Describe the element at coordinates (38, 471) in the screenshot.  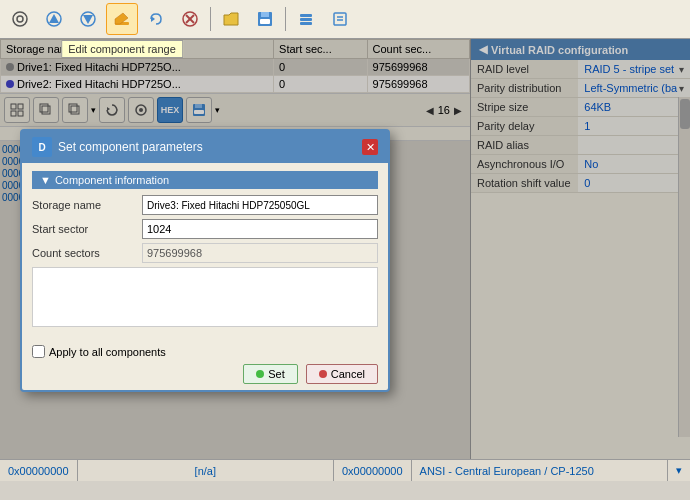
I see `status-offset-text: 0x00000000` at that location.